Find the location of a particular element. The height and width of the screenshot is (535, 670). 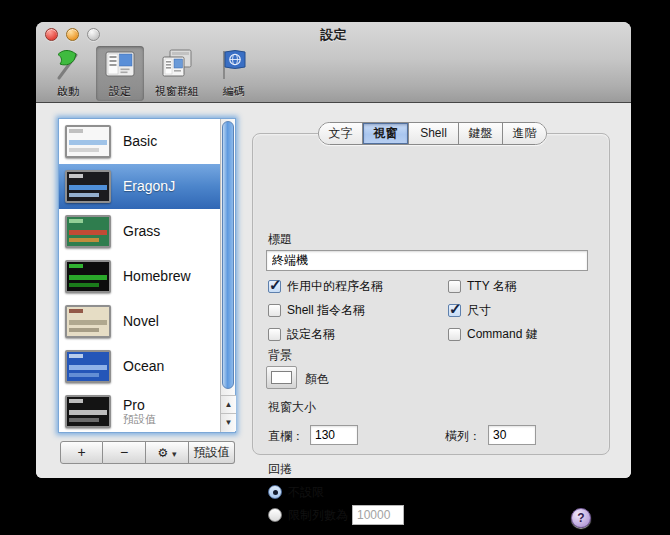

background-section-label: 背景 is located at coordinates (280, 356).